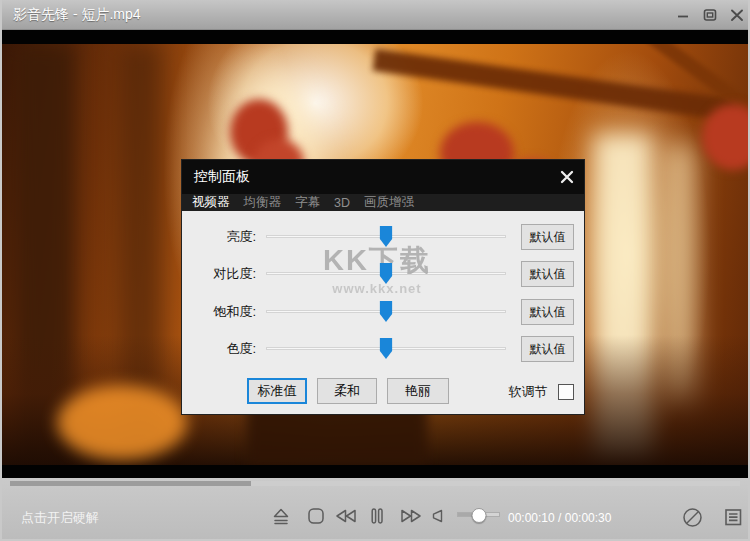 Image resolution: width=750 pixels, height=541 pixels. What do you see at coordinates (219, 237) in the screenshot?
I see `brightness-label: 亮度:` at bounding box center [219, 237].